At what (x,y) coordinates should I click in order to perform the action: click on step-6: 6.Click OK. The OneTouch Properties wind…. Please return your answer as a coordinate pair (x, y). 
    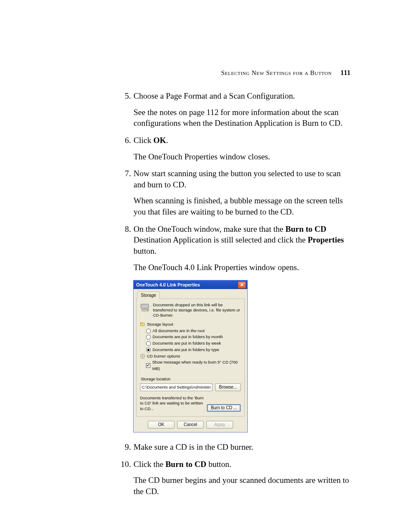
    Looking at the image, I should click on (242, 148).